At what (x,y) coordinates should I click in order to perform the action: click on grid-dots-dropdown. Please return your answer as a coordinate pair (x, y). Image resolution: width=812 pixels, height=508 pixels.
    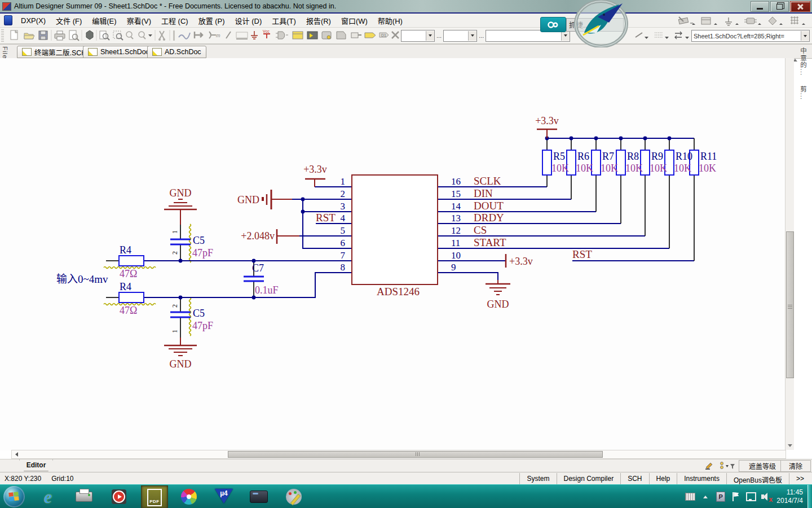
    Looking at the image, I should click on (662, 36).